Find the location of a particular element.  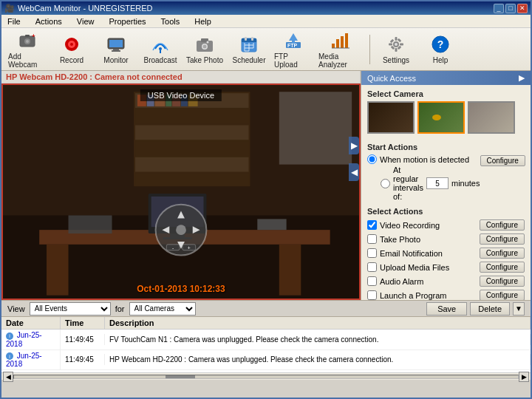

col-date: Date is located at coordinates (31, 323).